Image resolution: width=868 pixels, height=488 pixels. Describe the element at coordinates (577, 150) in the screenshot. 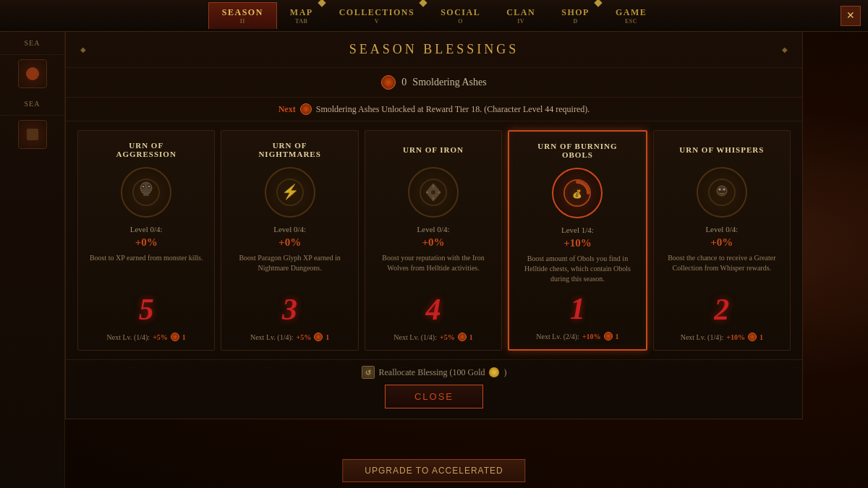

I see `blessing-name-burning-obols: URN OF BURNINGOBOLS` at that location.